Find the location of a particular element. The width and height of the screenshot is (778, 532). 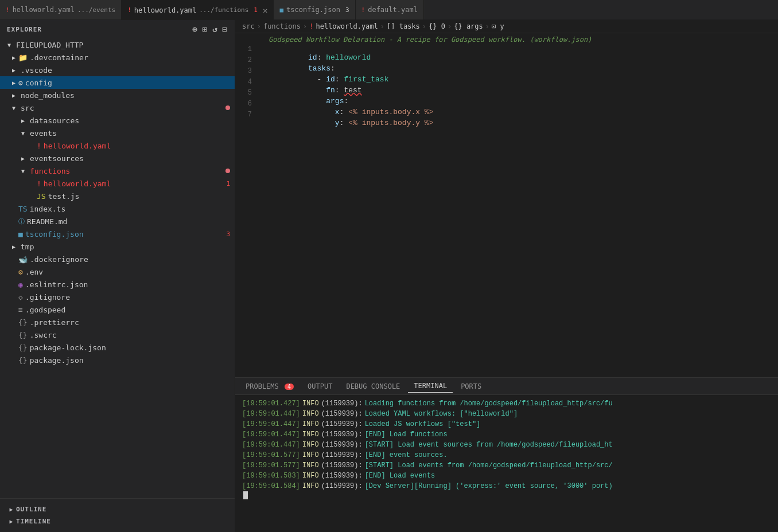

tab-helloworld-functions: ! helloworld.yaml .../functions 1 ✕ is located at coordinates (197, 10).